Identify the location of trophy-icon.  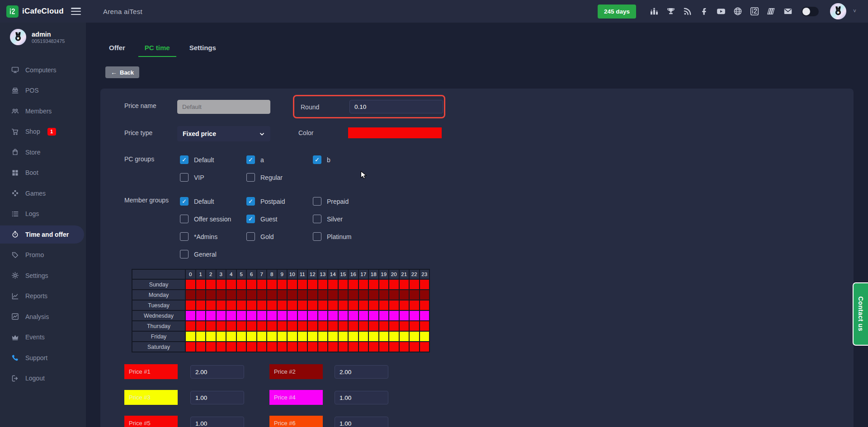
(671, 11).